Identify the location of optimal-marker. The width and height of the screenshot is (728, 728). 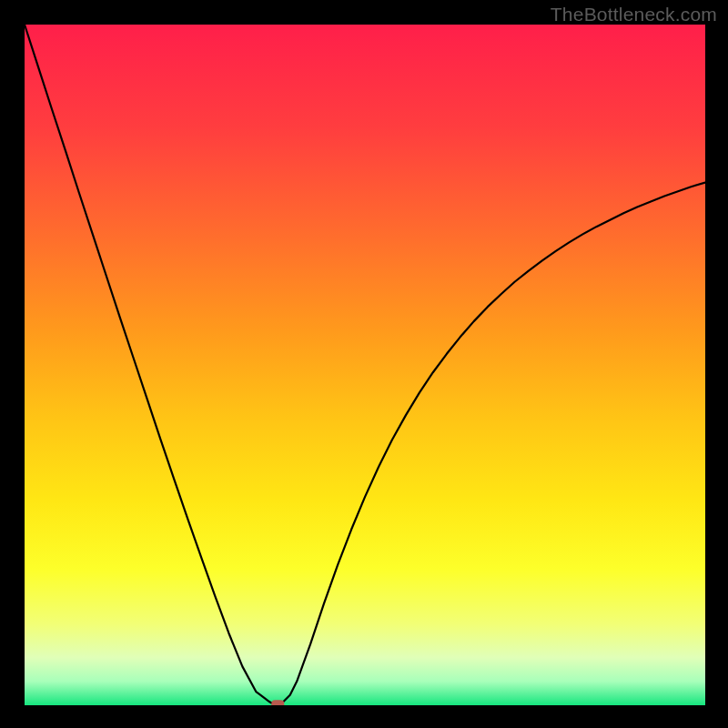
(278, 703).